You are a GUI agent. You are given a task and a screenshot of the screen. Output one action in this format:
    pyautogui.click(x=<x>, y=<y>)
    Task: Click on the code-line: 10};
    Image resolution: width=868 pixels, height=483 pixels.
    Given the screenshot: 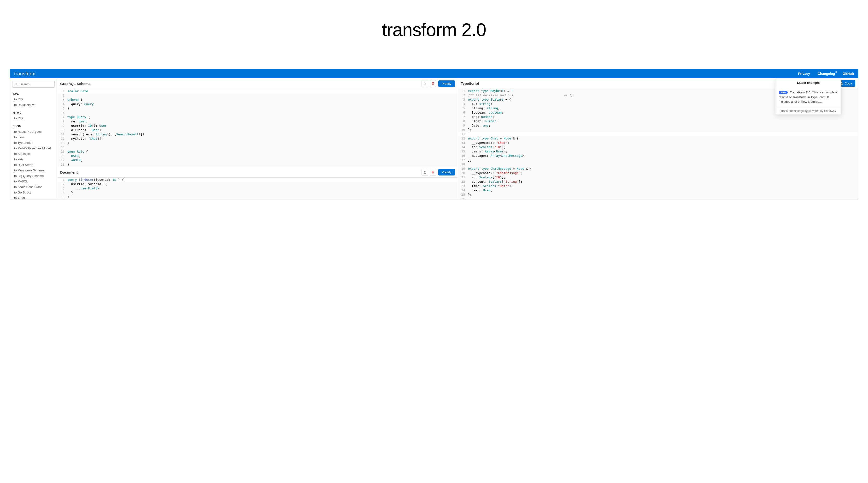 What is the action you would take?
    pyautogui.click(x=658, y=130)
    